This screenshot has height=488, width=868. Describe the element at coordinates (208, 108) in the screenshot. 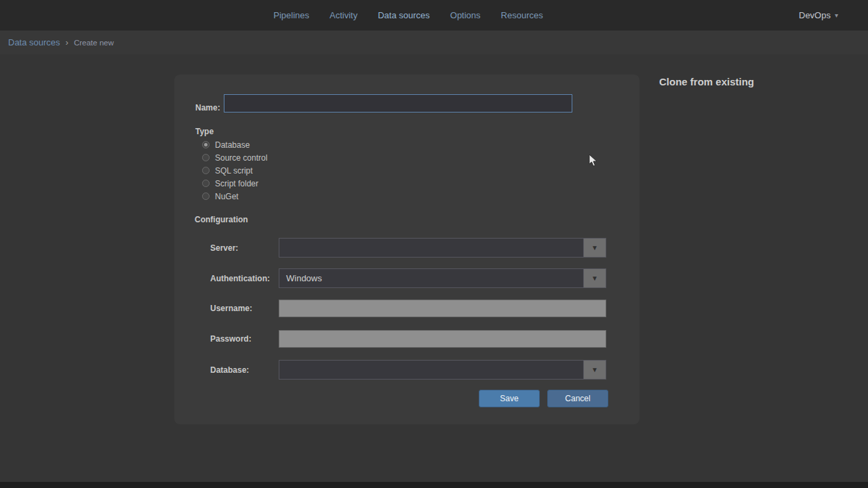

I see `name-label: Name:` at that location.